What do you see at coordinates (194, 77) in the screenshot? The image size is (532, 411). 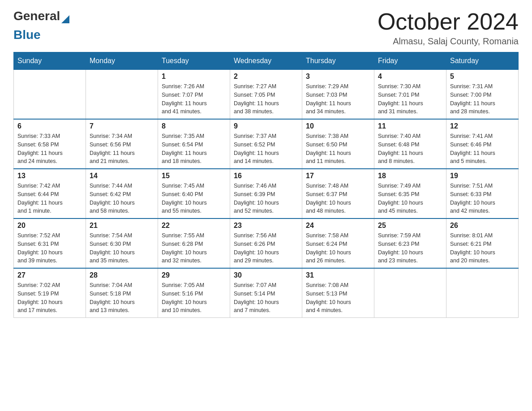 I see `day-number: 1` at bounding box center [194, 77].